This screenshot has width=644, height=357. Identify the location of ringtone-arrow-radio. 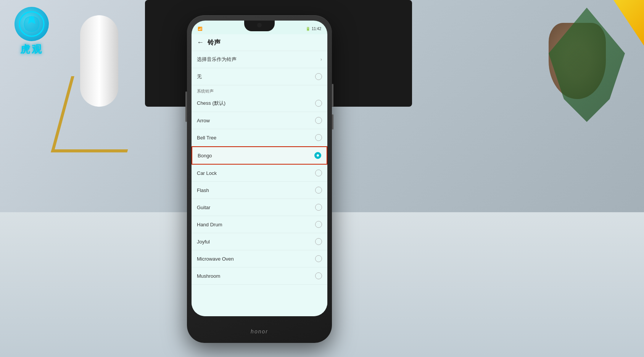
(319, 120).